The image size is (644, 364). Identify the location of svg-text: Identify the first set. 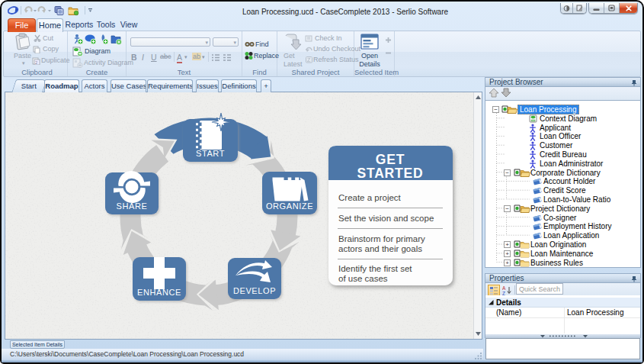
(375, 269).